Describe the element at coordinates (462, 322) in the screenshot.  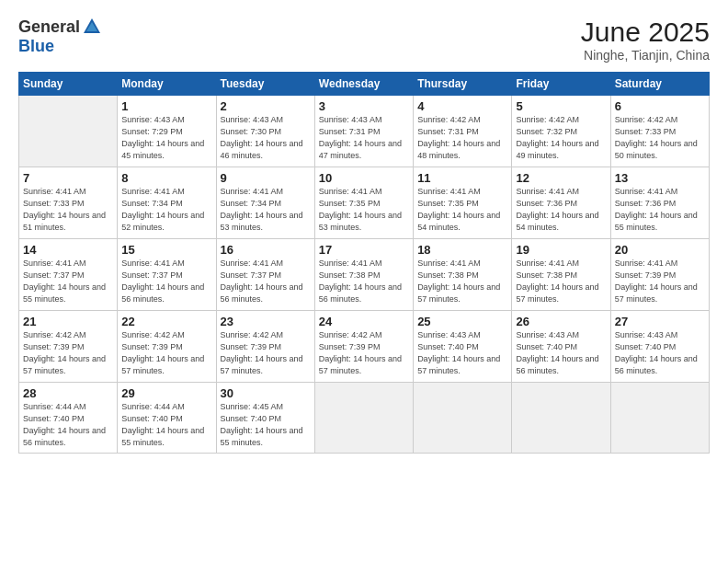
I see `day-number: 25` at that location.